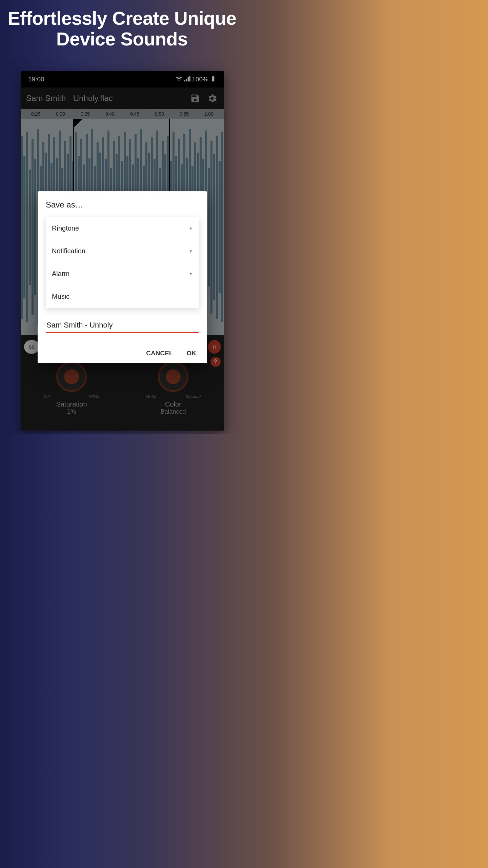  Describe the element at coordinates (122, 296) in the screenshot. I see `dropdown-option-music: Music` at that location.